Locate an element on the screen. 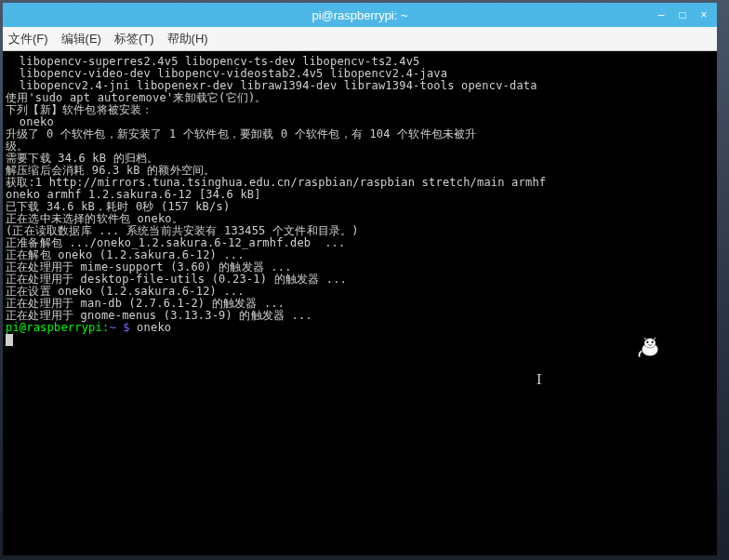 The height and width of the screenshot is (560, 729). minimize-button: – is located at coordinates (661, 15).